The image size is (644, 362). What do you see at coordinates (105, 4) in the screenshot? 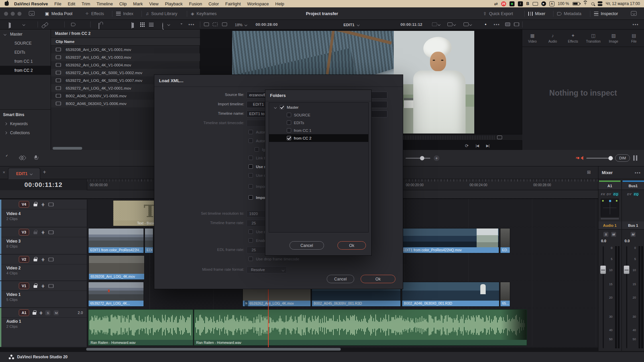
I see `menu-timeline: Timeline` at bounding box center [105, 4].